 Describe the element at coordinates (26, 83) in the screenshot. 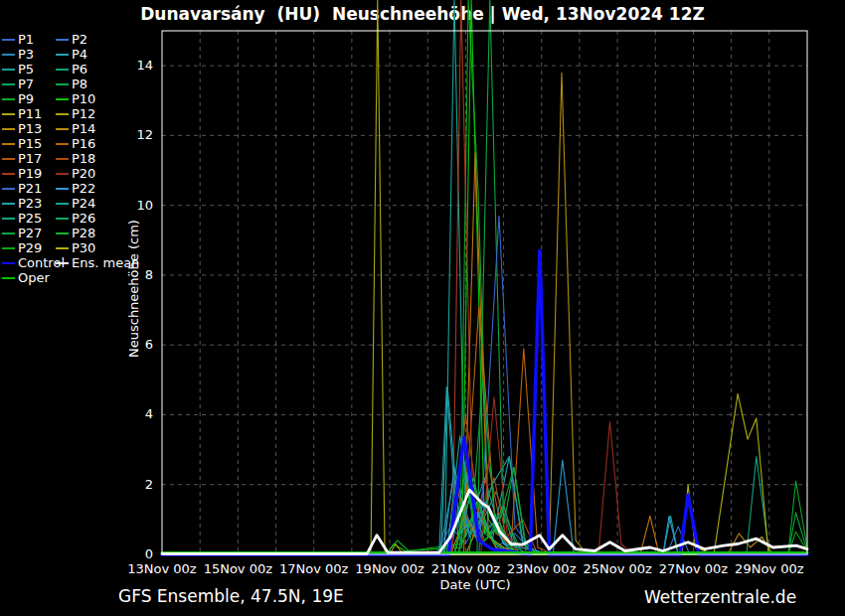

I see `legend-label: P7` at that location.